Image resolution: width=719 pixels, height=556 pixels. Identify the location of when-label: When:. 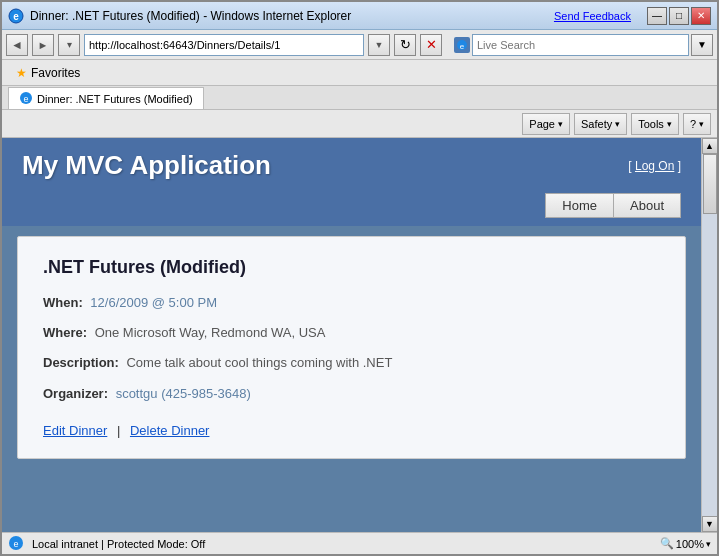
(63, 302).